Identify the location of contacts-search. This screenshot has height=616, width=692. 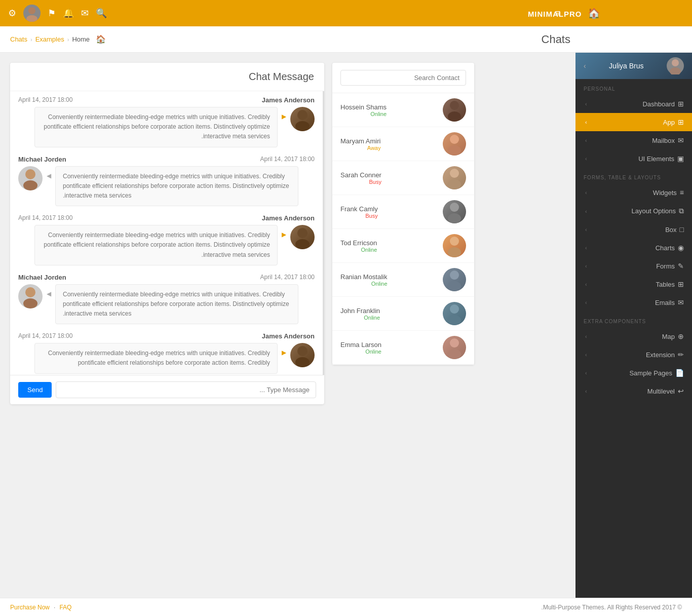
(403, 78).